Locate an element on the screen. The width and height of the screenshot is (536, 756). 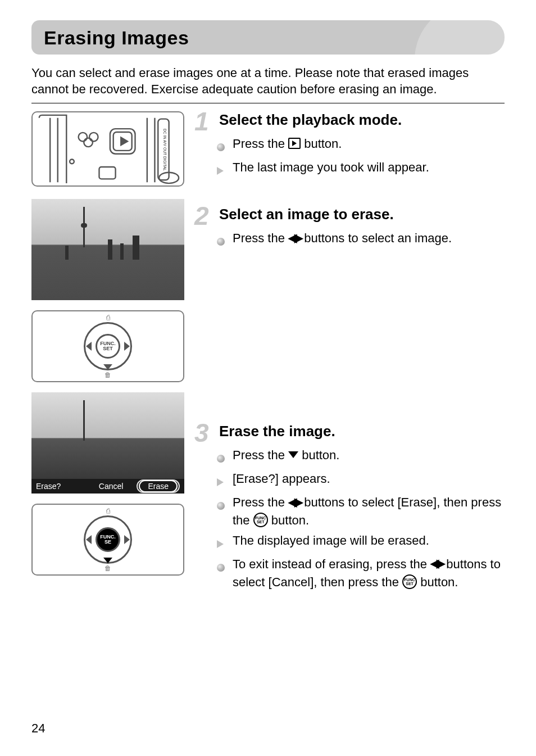
step-1: 1 Select the playback mode. Press the bu… is located at coordinates (349, 146).